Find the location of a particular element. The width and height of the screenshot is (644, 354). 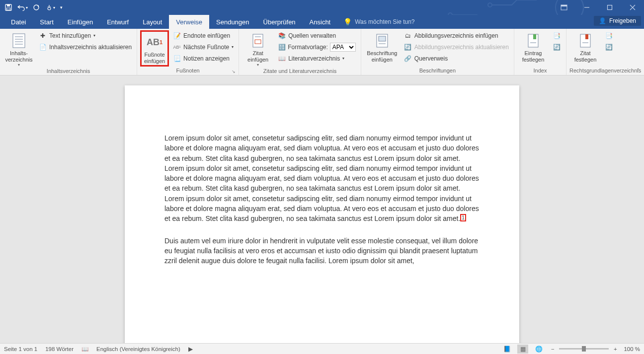

qat-customize-button: ▾ is located at coordinates (61, 7).